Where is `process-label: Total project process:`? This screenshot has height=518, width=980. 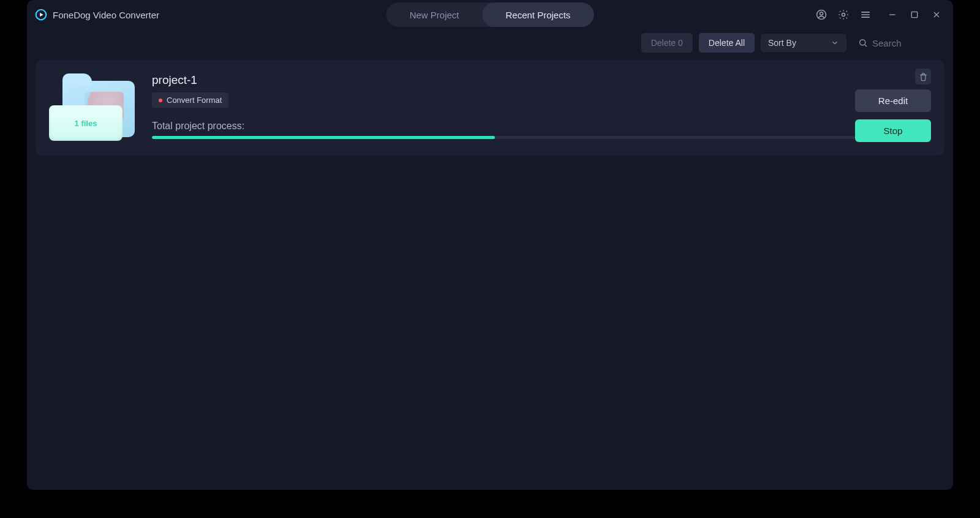
process-label: Total project process: is located at coordinates (198, 126).